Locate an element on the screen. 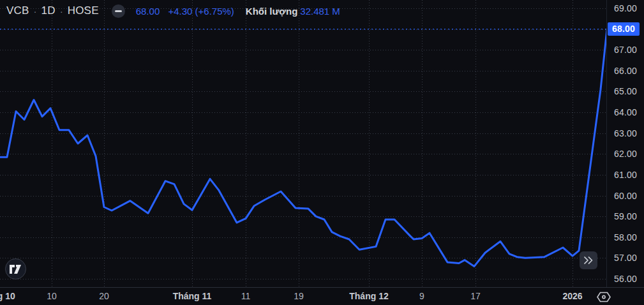 The image size is (644, 305). price-axis-label: 62.00 is located at coordinates (625, 154).